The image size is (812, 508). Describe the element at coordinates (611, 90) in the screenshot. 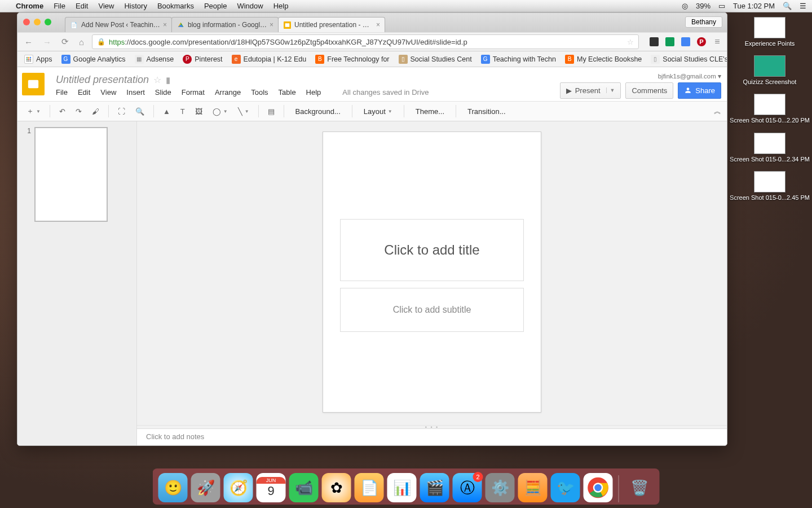

I see `chevron-down-icon: ▼` at that location.